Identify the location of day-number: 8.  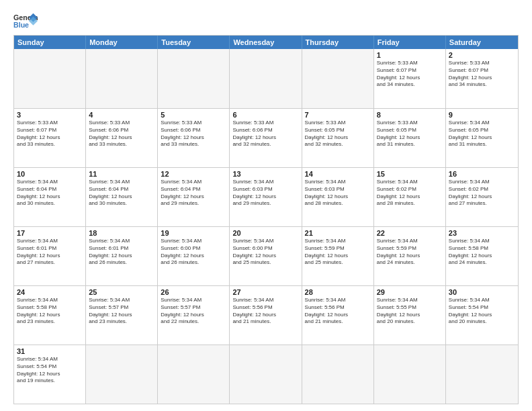
(410, 115).